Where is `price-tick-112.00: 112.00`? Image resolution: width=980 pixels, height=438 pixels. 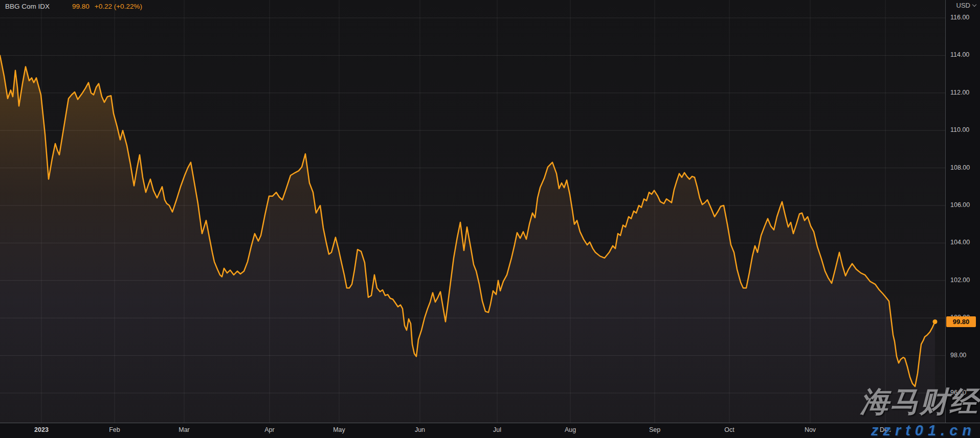 price-tick-112.00: 112.00 is located at coordinates (960, 93).